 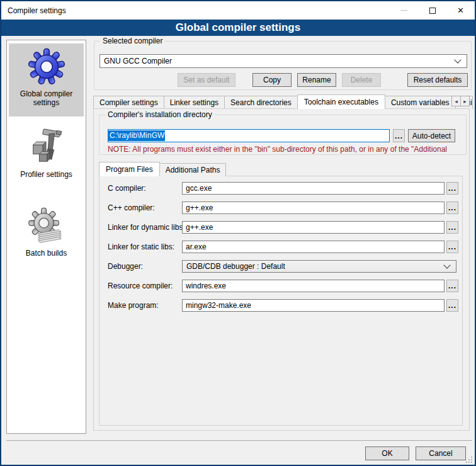 What do you see at coordinates (432, 10) in the screenshot?
I see `window-controls: ✕` at bounding box center [432, 10].